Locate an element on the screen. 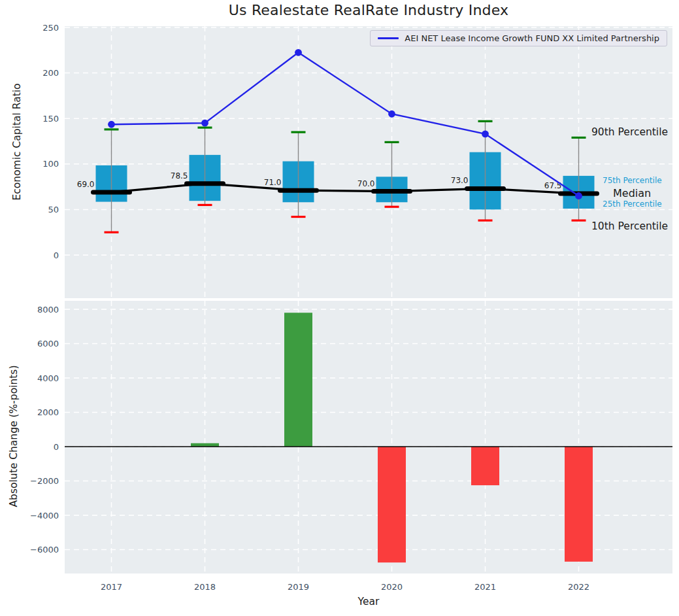 The width and height of the screenshot is (679, 616). annotation-10th-percentile: 10th Percentile is located at coordinates (630, 226).